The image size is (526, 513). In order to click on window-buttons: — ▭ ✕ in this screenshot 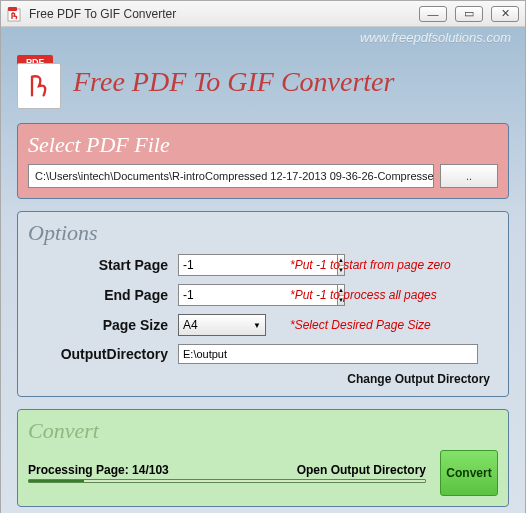, I will do `click(469, 14)`.